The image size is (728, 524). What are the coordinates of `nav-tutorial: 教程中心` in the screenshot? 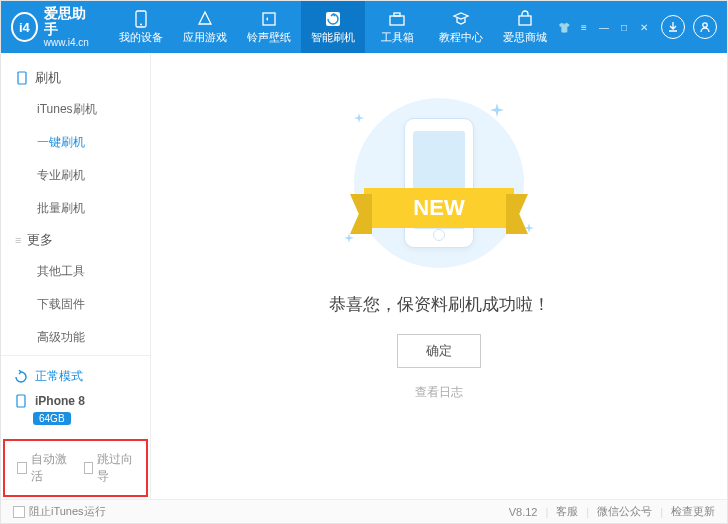 It's located at (461, 27).